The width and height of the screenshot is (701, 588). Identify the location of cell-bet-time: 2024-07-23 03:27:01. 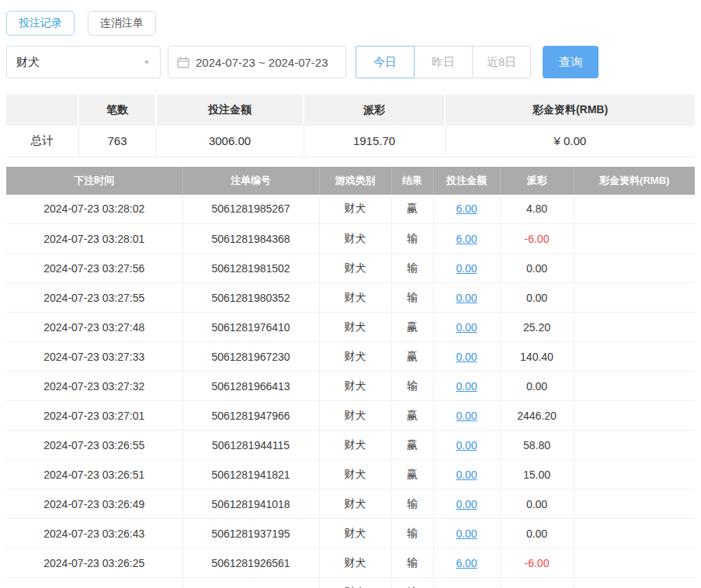
(95, 416).